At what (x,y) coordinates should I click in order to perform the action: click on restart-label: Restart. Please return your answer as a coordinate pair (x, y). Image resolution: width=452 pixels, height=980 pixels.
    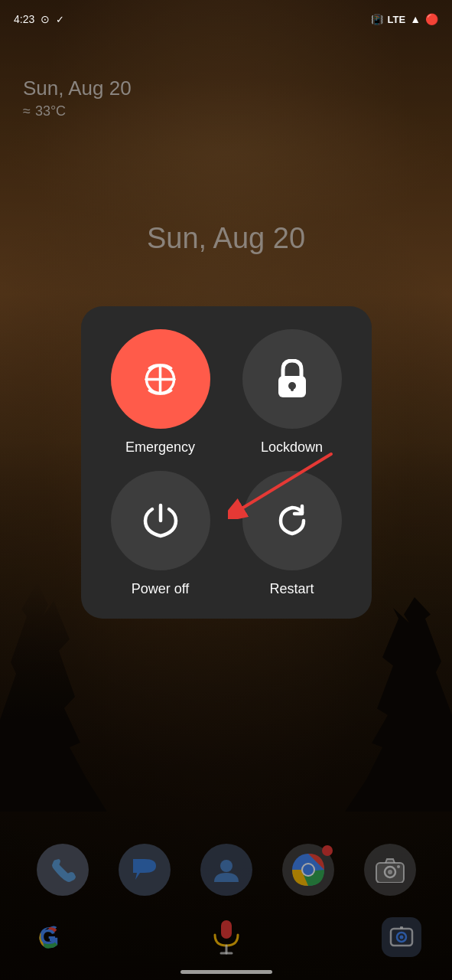
    Looking at the image, I should click on (291, 590).